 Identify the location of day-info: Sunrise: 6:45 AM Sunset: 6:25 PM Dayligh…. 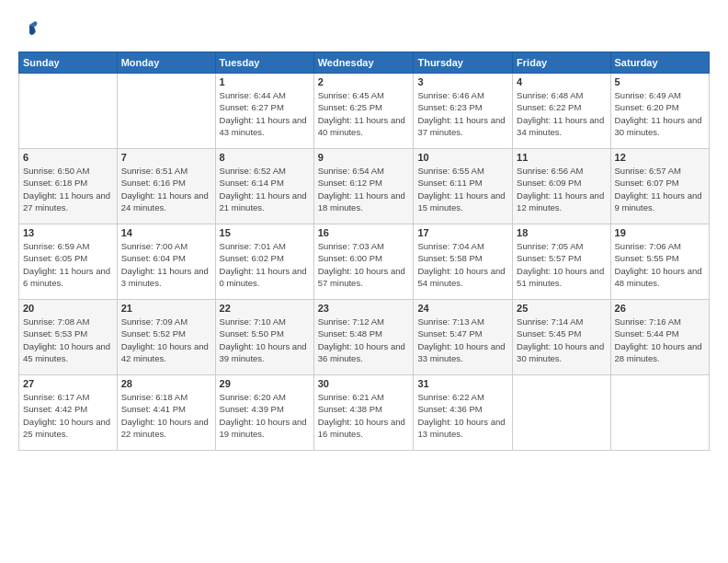
(364, 114).